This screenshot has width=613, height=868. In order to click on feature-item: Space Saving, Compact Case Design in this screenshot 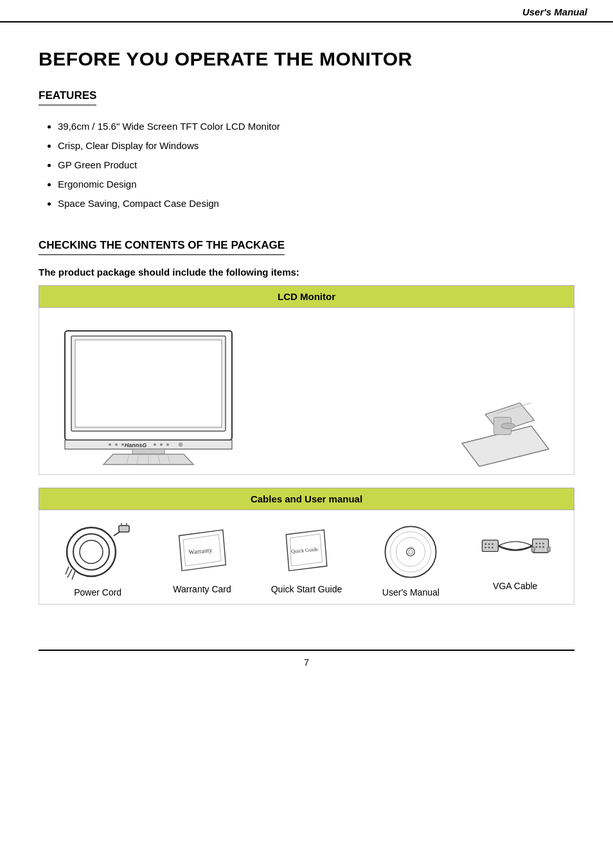, I will do `click(316, 204)`.